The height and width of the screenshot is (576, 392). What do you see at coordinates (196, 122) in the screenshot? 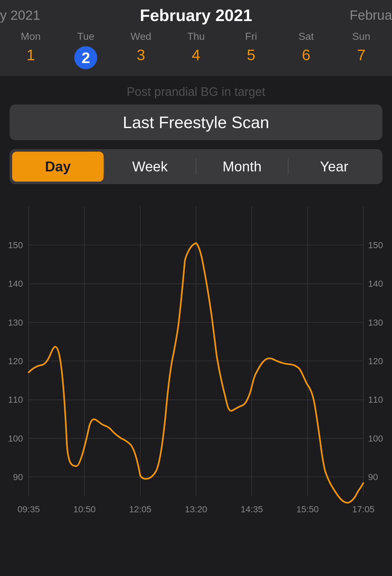
I see `last-scan-label: Last Freestyle Scan` at bounding box center [196, 122].